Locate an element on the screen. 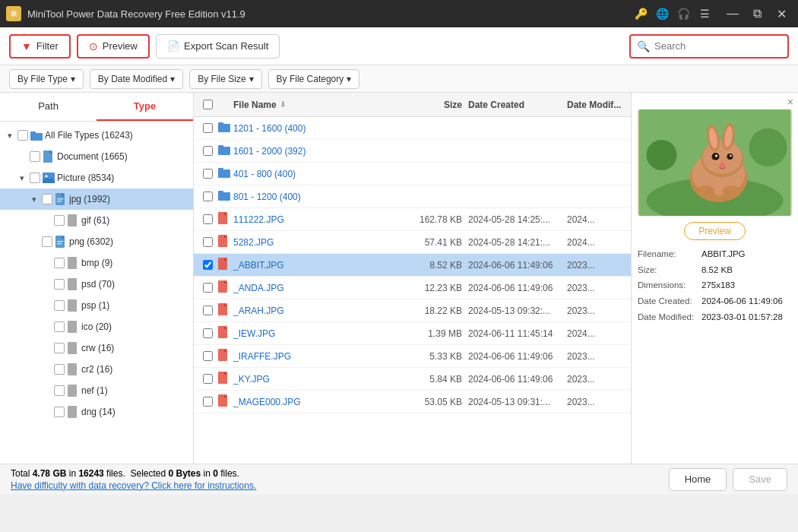  table-row: _MAGE000.JPG53.05 KB2024-05-13 09:31:...… is located at coordinates (412, 402).